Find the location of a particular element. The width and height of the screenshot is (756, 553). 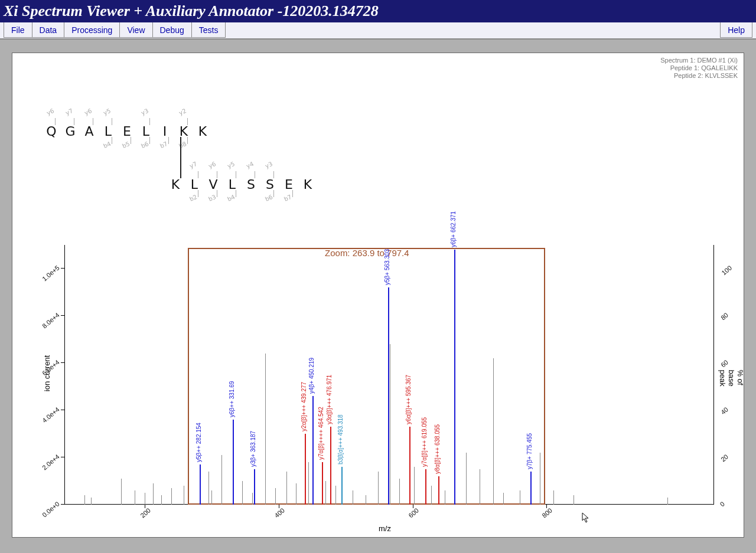

peak-label-y5β++: y5β++ 282.154 is located at coordinates (198, 443).